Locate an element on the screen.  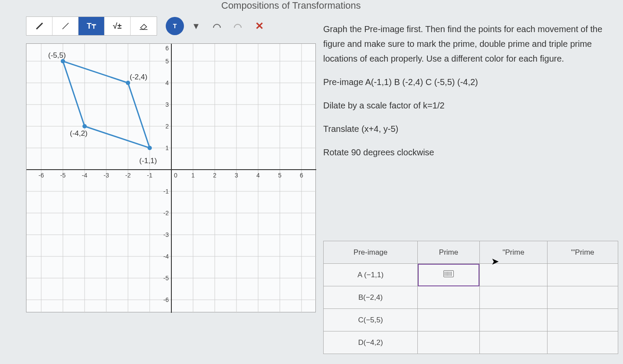
cell-c-prime is located at coordinates (449, 320).